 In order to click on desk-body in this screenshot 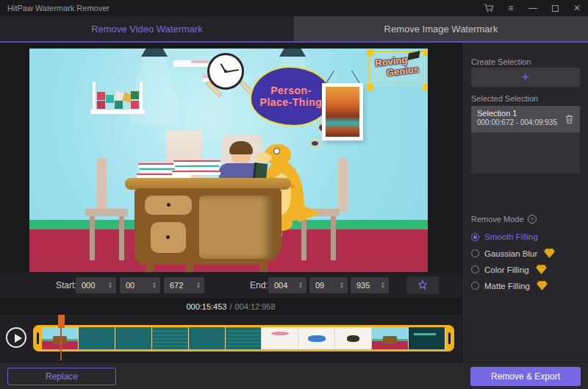, I will do `click(208, 226)`.